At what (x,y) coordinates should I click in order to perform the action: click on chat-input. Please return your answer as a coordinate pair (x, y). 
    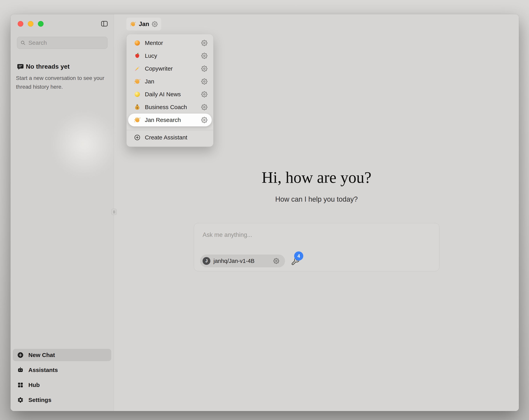
    Looking at the image, I should click on (316, 235).